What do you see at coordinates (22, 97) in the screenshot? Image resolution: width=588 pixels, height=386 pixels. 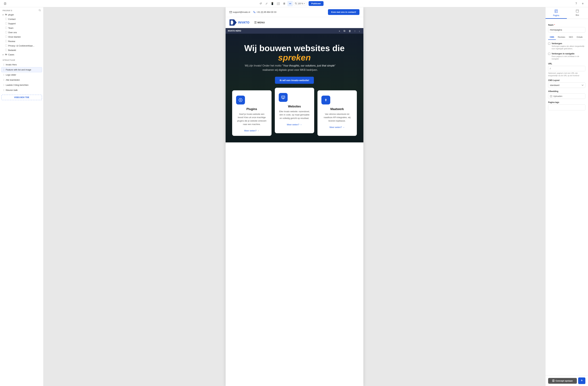 I see `add-box-btn: VOEG BOX TOE` at bounding box center [22, 97].